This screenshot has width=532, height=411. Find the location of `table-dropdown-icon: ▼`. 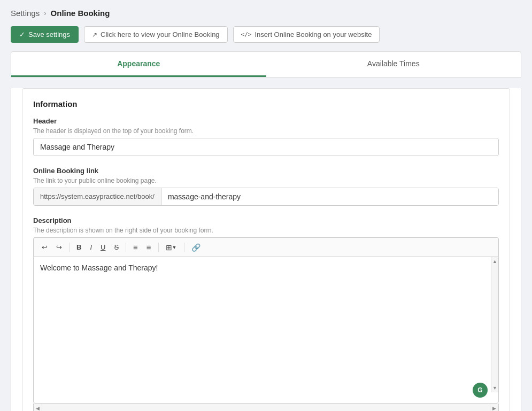

table-dropdown-icon: ▼ is located at coordinates (174, 247).